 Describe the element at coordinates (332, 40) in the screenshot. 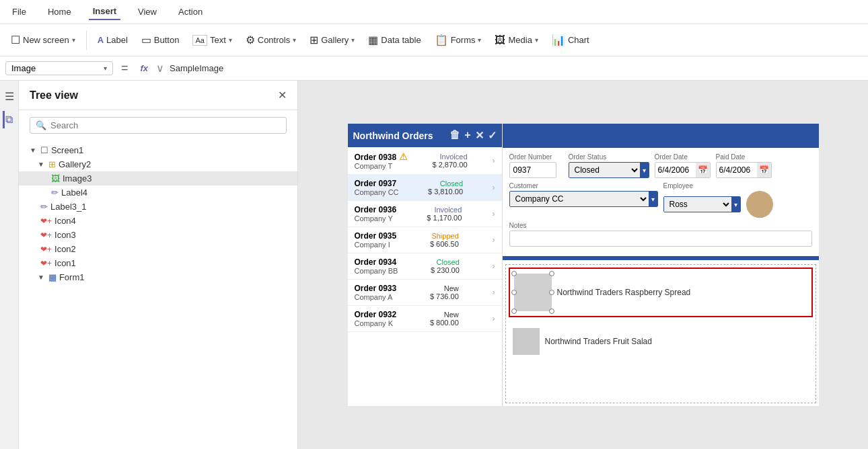

I see `gallery-button: ⊞ Gallery ▾` at that location.